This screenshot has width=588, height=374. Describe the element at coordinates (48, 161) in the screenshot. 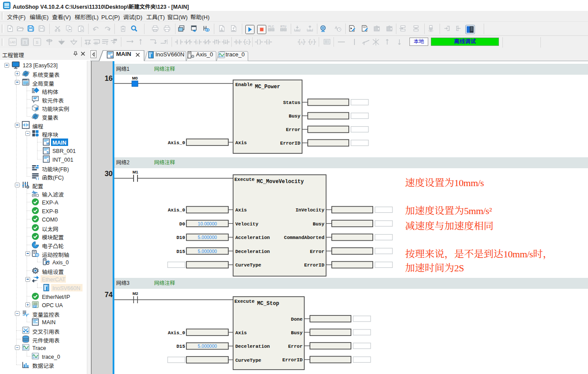

I see `svg-text: I` at that location.